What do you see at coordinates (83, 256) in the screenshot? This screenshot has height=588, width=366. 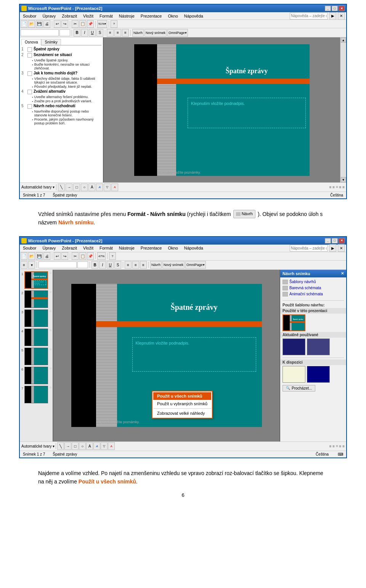 I see `tb-copy-2: 📋` at bounding box center [83, 256].